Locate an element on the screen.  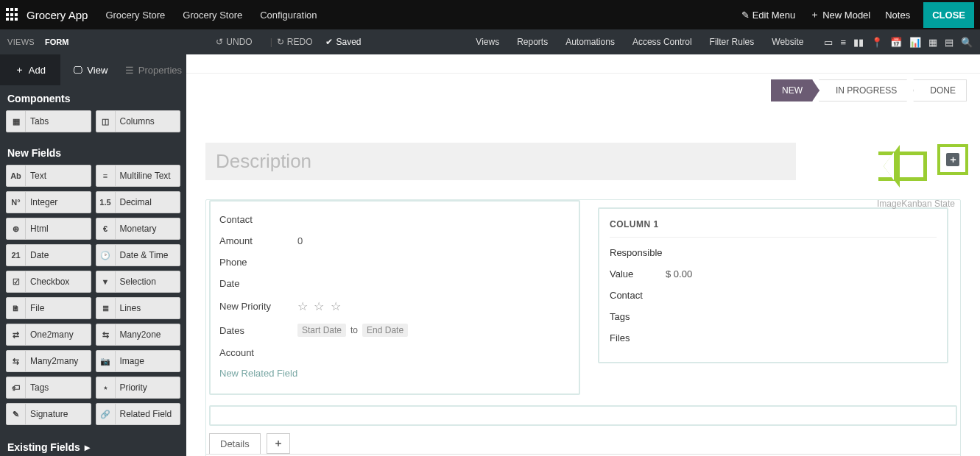
value-value: $ 0.00 is located at coordinates (679, 274).